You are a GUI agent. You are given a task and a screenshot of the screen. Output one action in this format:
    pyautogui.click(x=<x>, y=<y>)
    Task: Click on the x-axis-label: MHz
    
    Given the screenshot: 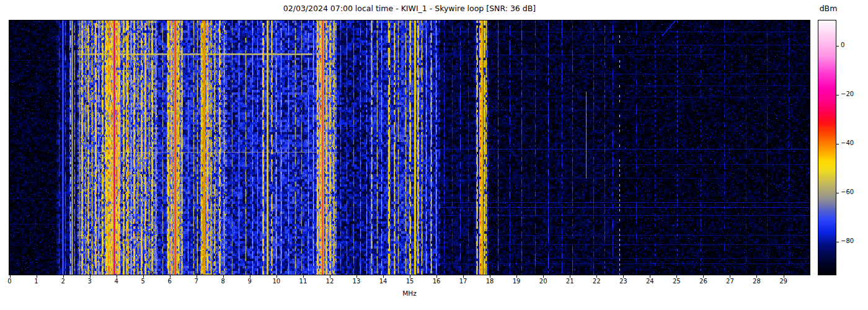 What is the action you would take?
    pyautogui.click(x=409, y=293)
    